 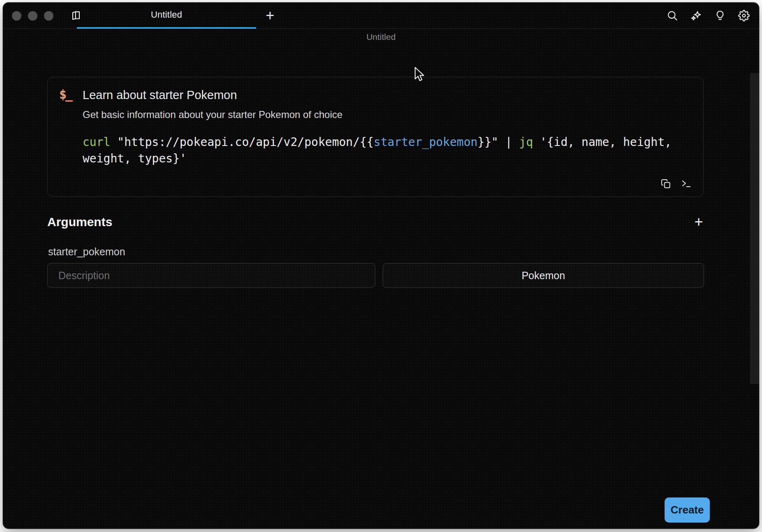 I want to click on traffic-lights, so click(x=33, y=16).